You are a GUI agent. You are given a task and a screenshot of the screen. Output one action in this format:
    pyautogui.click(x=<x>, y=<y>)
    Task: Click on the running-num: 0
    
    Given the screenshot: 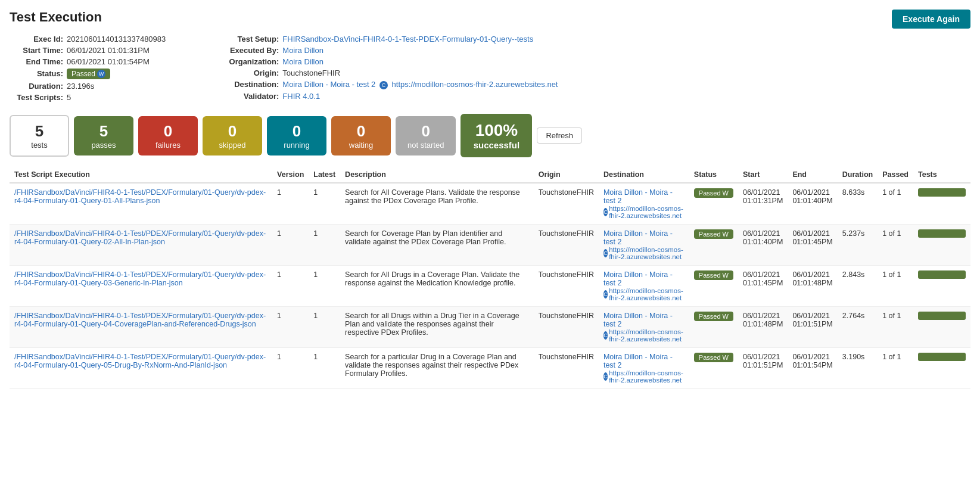 What is the action you would take?
    pyautogui.click(x=297, y=131)
    